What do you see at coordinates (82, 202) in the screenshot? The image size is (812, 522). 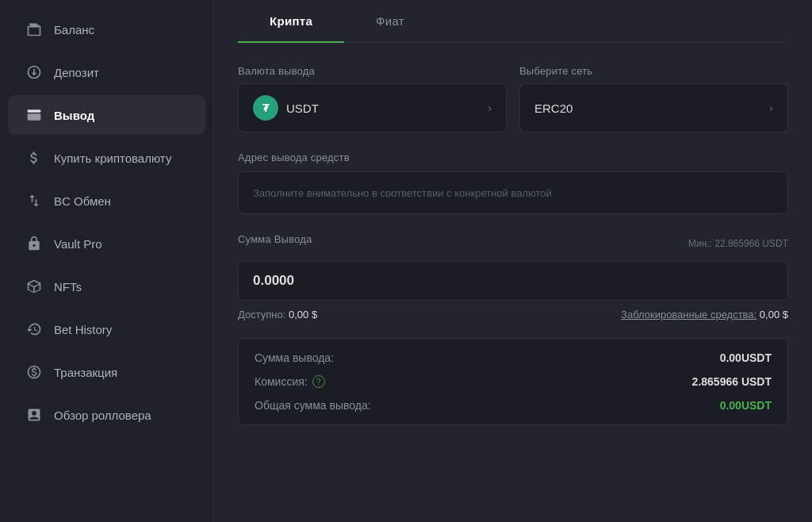 I see `sidebar-item-bc-exchange-label: BC Обмен` at bounding box center [82, 202].